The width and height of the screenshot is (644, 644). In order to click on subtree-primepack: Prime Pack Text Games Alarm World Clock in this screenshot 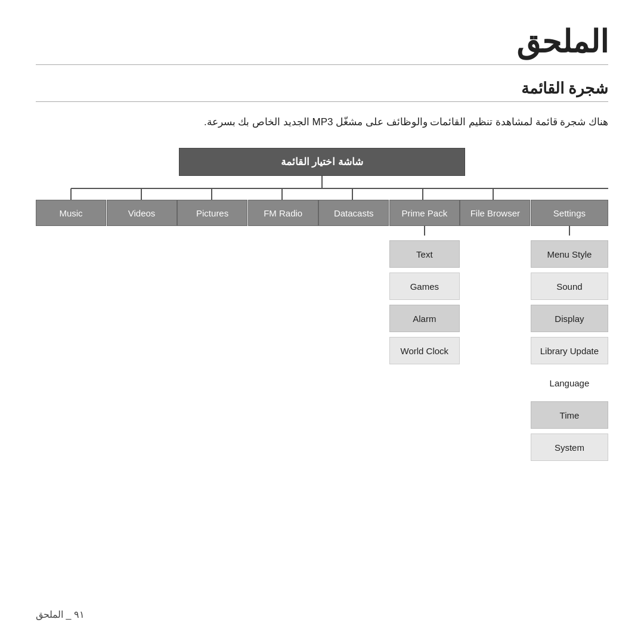, I will do `click(425, 282)`.